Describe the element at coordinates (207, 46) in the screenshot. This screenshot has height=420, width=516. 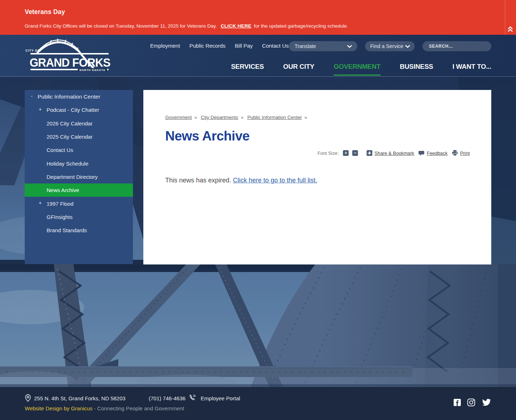
I see `utility-nav-public-records: Public Records` at that location.